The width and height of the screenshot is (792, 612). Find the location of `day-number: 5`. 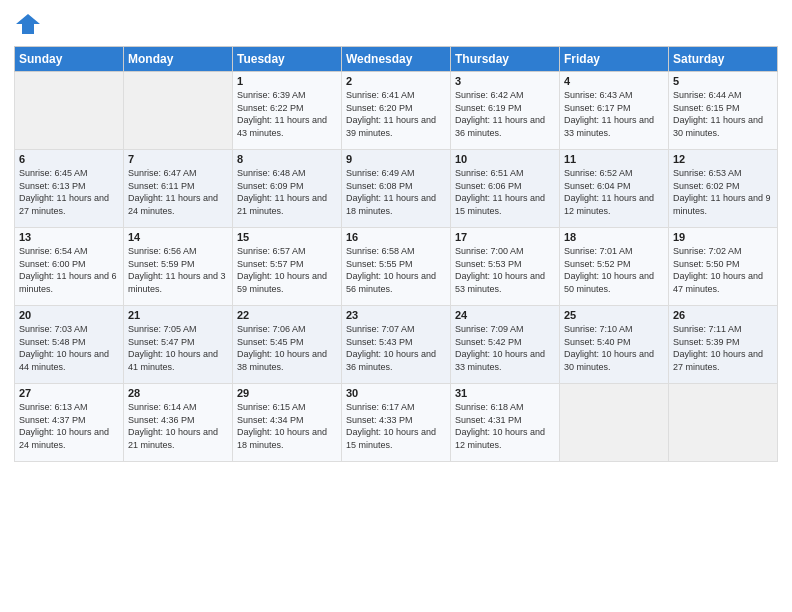

day-number: 5 is located at coordinates (723, 81).